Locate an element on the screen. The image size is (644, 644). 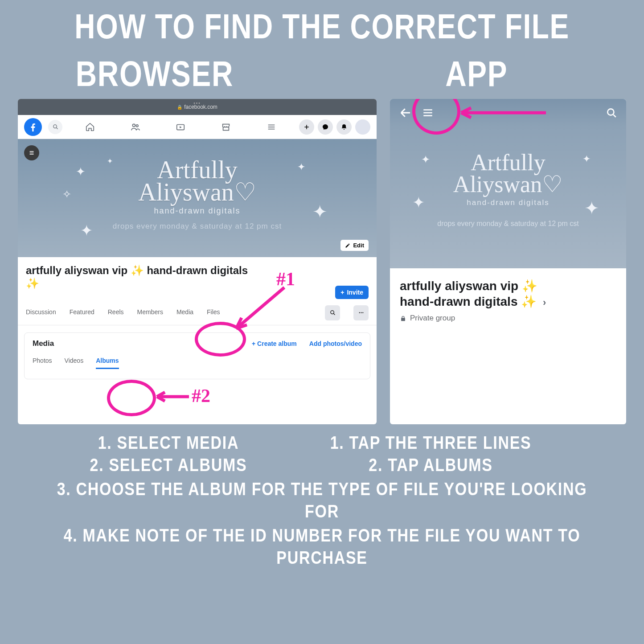
marketplace-icon is located at coordinates (226, 127).